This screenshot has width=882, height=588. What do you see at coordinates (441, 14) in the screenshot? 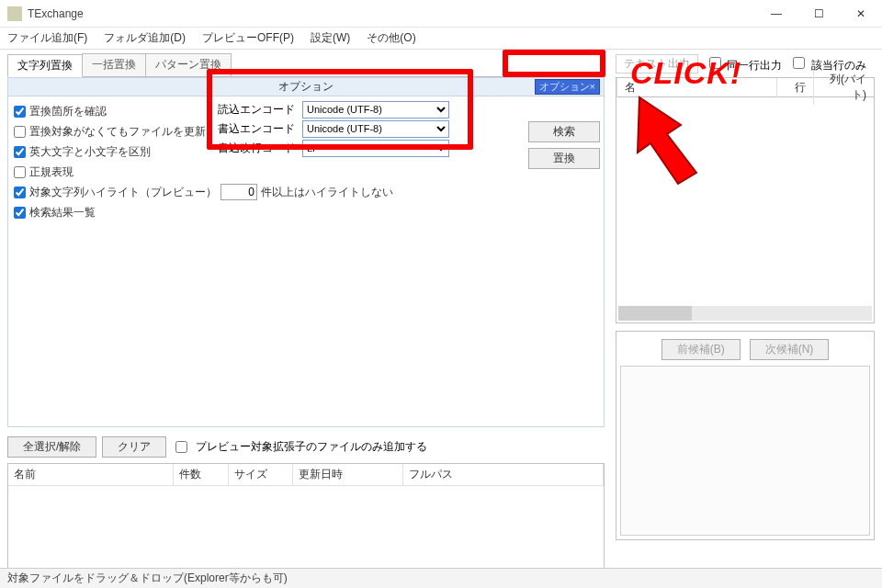
I see `title-bar: TExchange — ☐ ✕` at bounding box center [441, 14].